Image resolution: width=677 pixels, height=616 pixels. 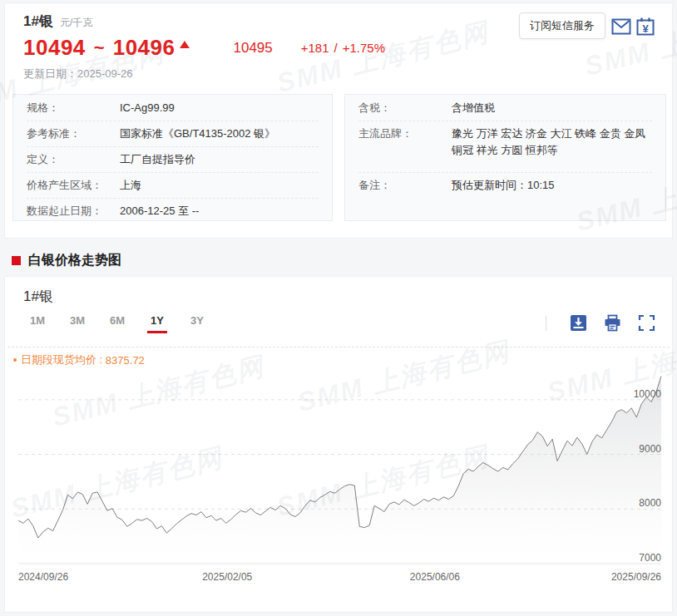 I want to click on update-date-value: 2025-09-26, so click(x=105, y=73).